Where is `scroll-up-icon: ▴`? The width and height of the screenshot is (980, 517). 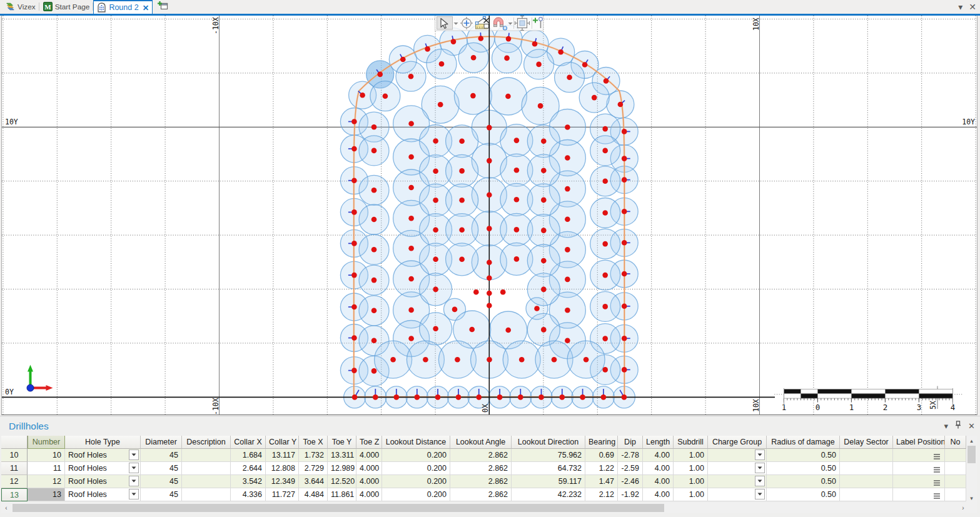 scroll-up-icon: ▴ is located at coordinates (972, 440).